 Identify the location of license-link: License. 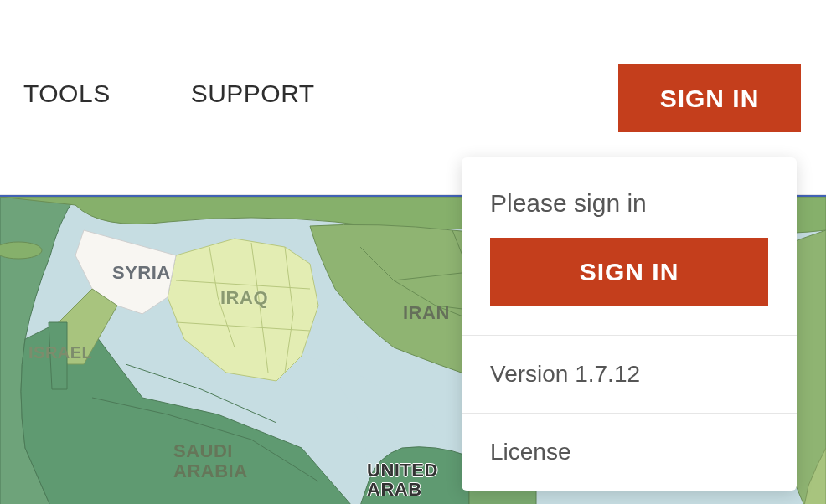
(629, 452).